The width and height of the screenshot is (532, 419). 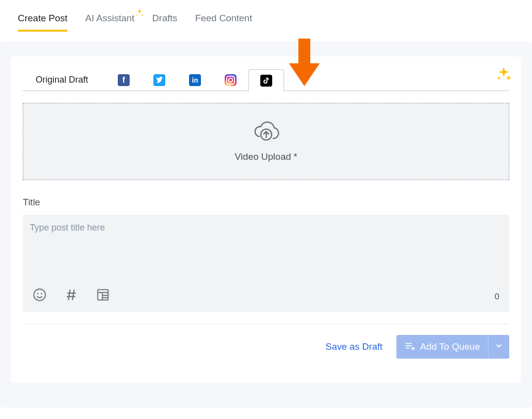 I want to click on upload-label: Video Upload *, so click(x=266, y=157).